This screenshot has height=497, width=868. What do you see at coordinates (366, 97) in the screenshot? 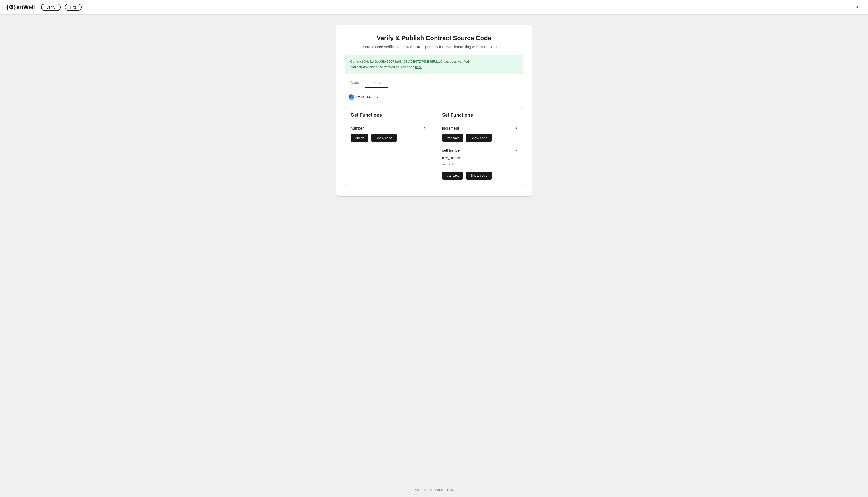
I see `wallet-address: 0x3B...44F2` at bounding box center [366, 97].